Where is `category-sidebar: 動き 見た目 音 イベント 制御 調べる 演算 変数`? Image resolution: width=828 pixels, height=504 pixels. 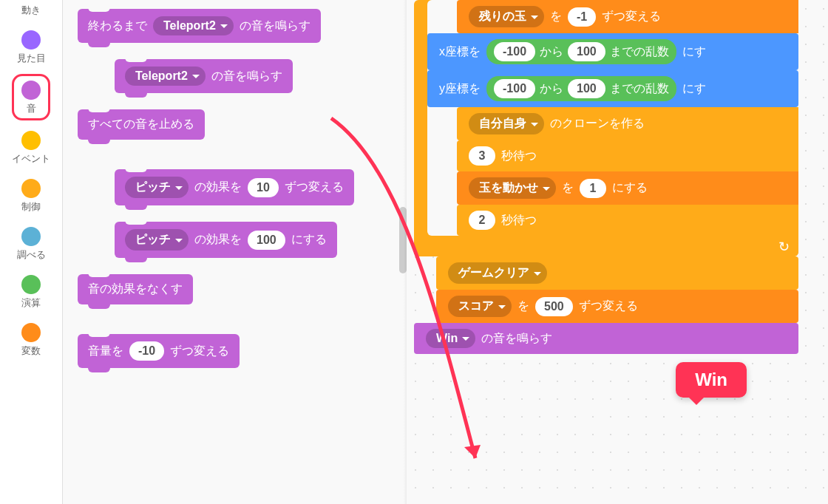
category-sidebar: 動き 見た目 音 イベント 制御 調べる 演算 変数 is located at coordinates (31, 252).